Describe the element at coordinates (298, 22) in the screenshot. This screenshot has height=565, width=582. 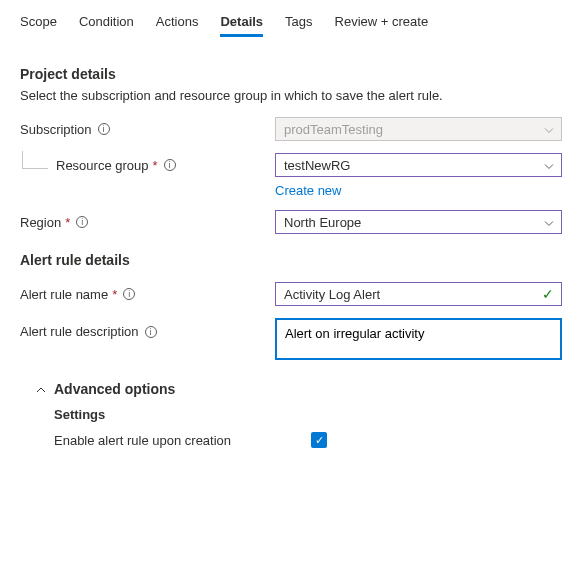
I see `tab-tags: Tags` at that location.